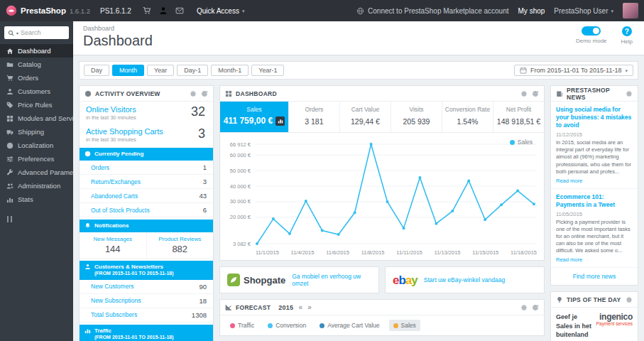 The height and width of the screenshot is (341, 644). What do you see at coordinates (100, 168) in the screenshot?
I see `pending-orders-link: Orders` at bounding box center [100, 168].